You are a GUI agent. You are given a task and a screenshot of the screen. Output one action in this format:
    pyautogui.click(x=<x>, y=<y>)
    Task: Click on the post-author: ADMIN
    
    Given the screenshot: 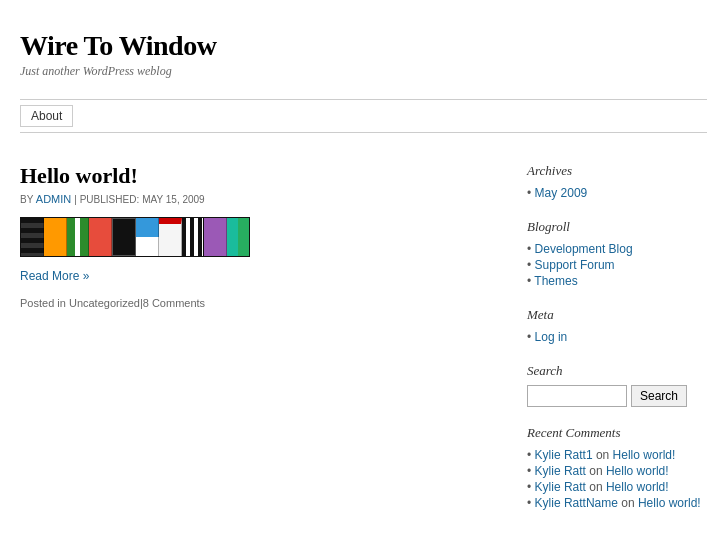 What is the action you would take?
    pyautogui.click(x=54, y=199)
    